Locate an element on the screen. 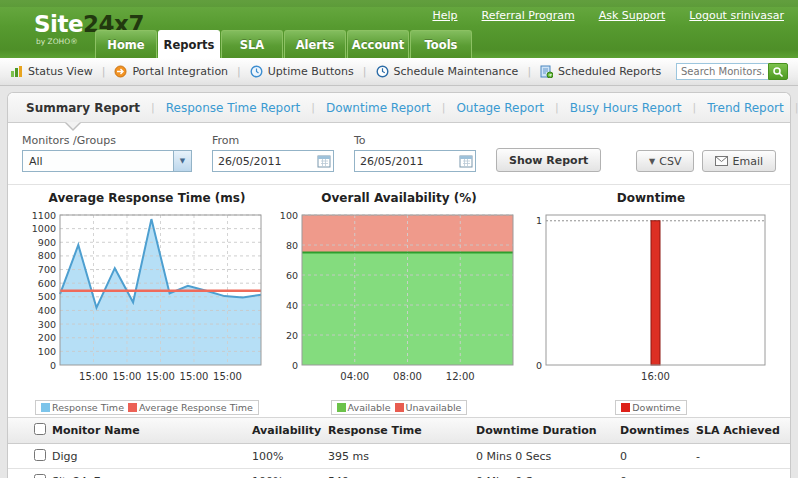 This screenshot has width=798, height=478. table-row: Digg 100% 395 ms 0 Mins 0 Secs 0 - is located at coordinates (399, 456).